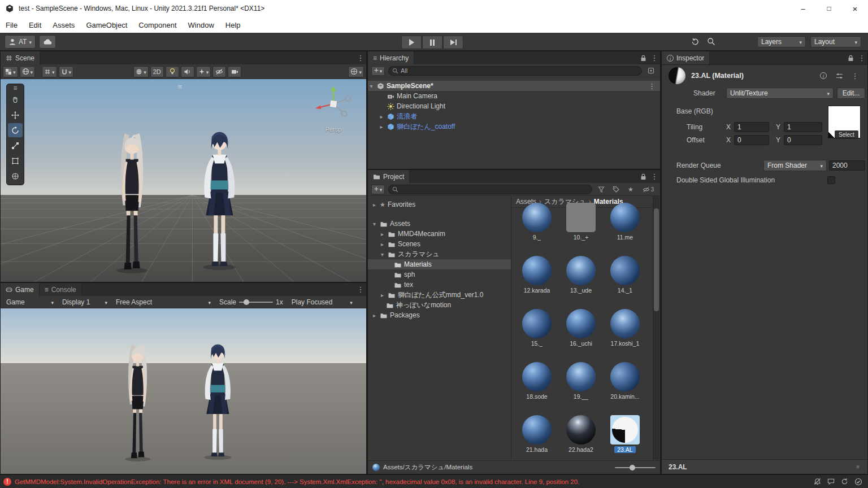  What do you see at coordinates (625, 282) in the screenshot?
I see `asset-item: 14._1` at bounding box center [625, 282].